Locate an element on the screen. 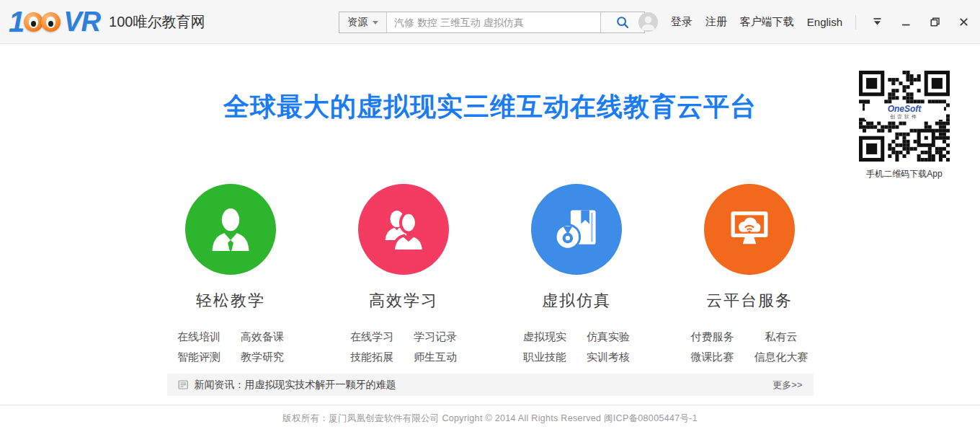  feature-title: 高效学习 is located at coordinates (404, 301).